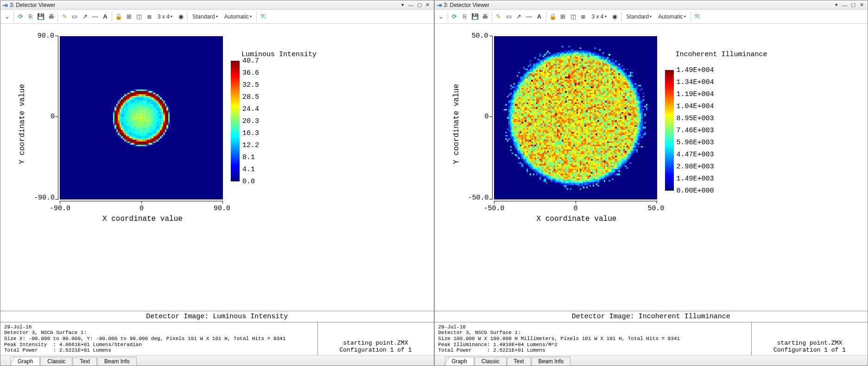 This screenshot has width=868, height=366. What do you see at coordinates (652, 317) in the screenshot?
I see `detector-title: Detector Image: Incoherent Illuminance` at bounding box center [652, 317].